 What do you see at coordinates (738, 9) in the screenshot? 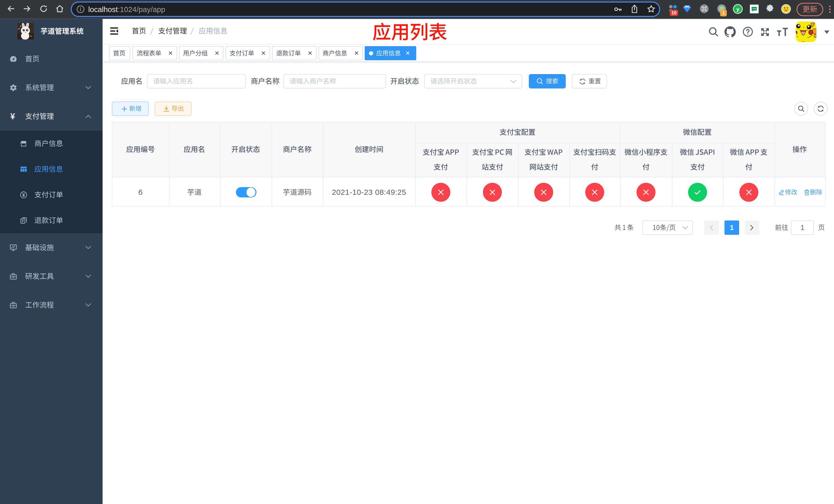
I see `svg-text: y` at bounding box center [738, 9].